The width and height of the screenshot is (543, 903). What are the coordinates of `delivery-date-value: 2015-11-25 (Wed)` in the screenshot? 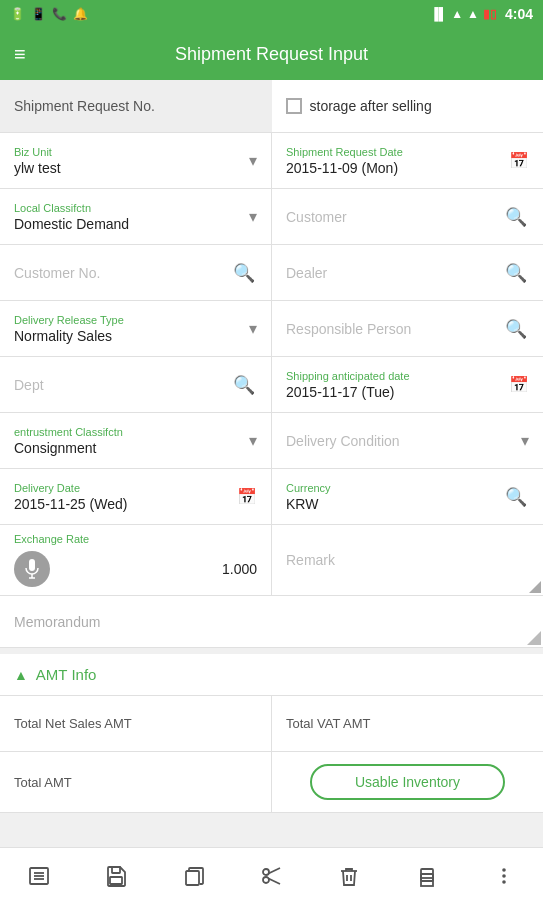 It's located at (126, 504).